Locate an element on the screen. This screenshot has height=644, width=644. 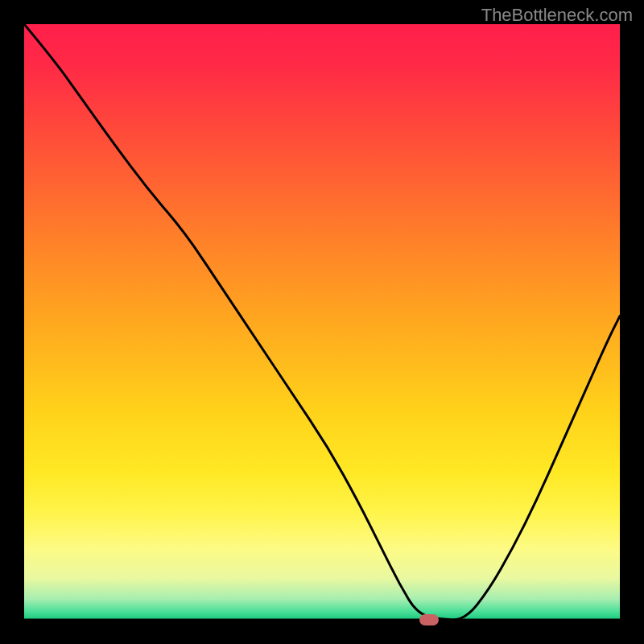
optimal-point-marker is located at coordinates (429, 620).